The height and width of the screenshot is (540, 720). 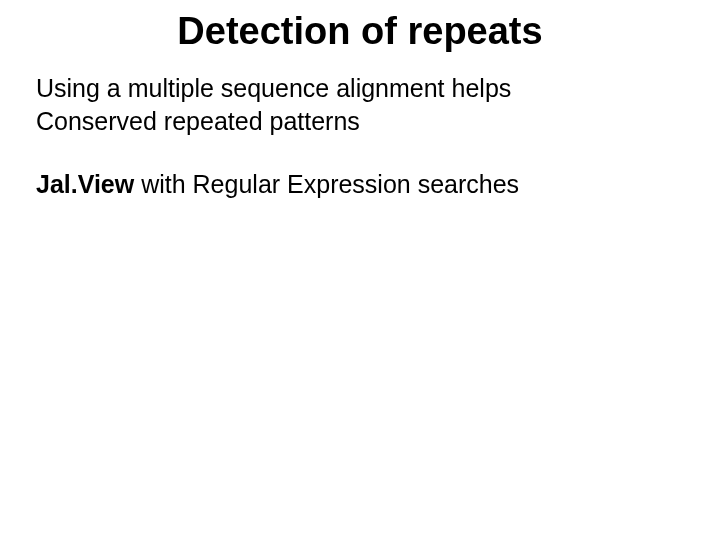 I want to click on paragraph-1-line-1: Using a multiple sequence alignment help…, so click(x=274, y=88).